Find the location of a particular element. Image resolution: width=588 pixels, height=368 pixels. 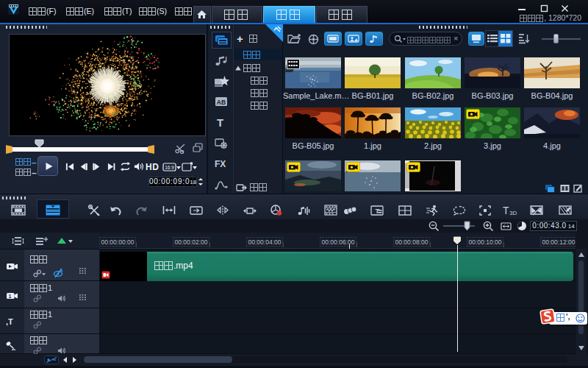

svg-text: 16:9 is located at coordinates (169, 168).